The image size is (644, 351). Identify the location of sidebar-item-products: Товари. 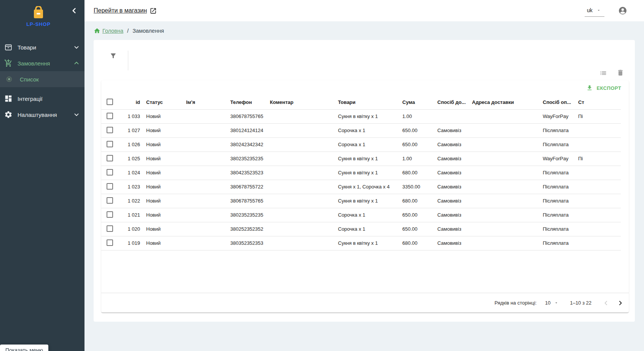
(42, 47).